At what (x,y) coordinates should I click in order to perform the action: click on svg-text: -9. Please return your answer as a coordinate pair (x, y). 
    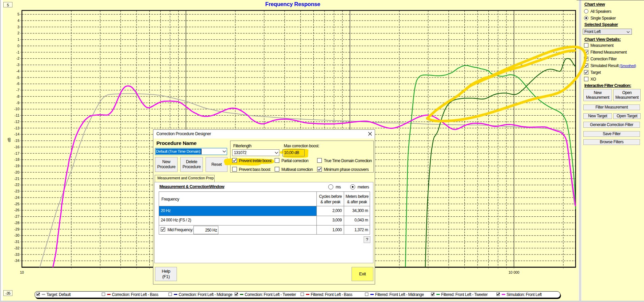
    Looking at the image, I should click on (18, 103).